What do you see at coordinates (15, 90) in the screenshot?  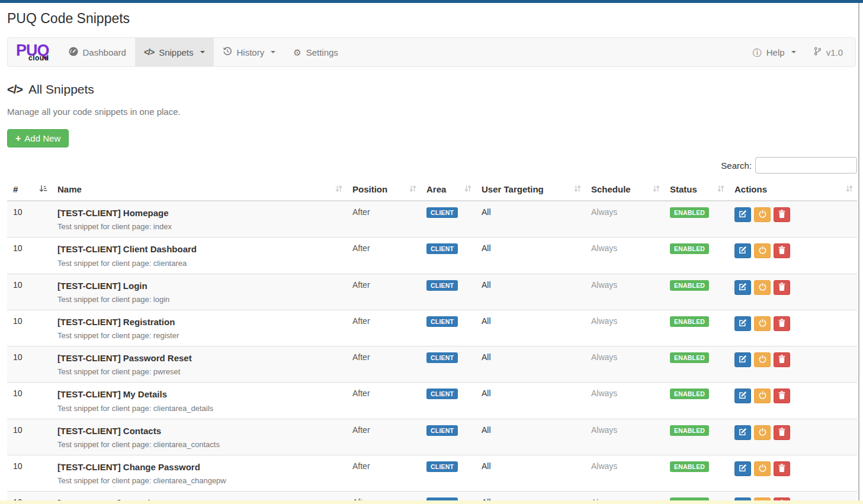 I see `code-icon: </>` at bounding box center [15, 90].